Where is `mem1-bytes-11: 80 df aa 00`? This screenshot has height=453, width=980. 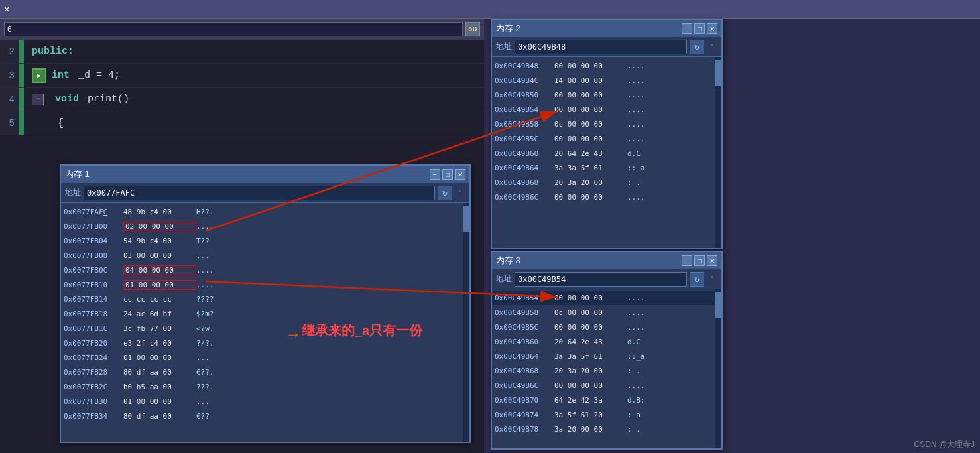 mem1-bytes-11: 80 df aa 00 is located at coordinates (160, 373).